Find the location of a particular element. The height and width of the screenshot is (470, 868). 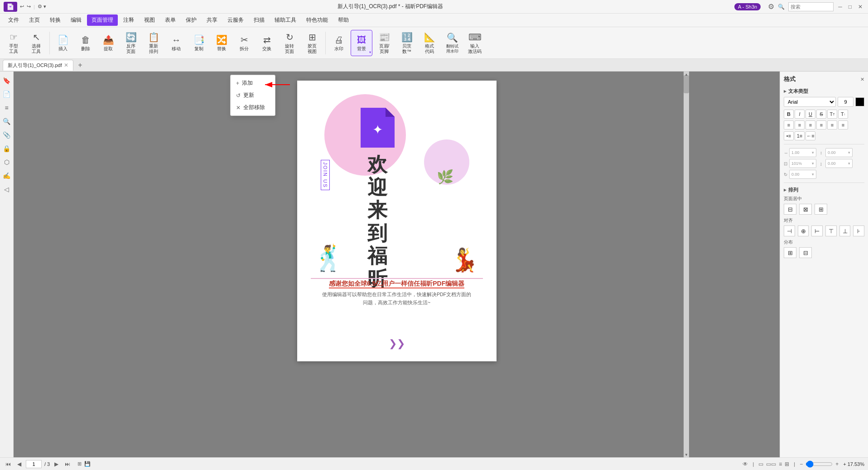

menu-features: 特色功能 is located at coordinates (317, 20).